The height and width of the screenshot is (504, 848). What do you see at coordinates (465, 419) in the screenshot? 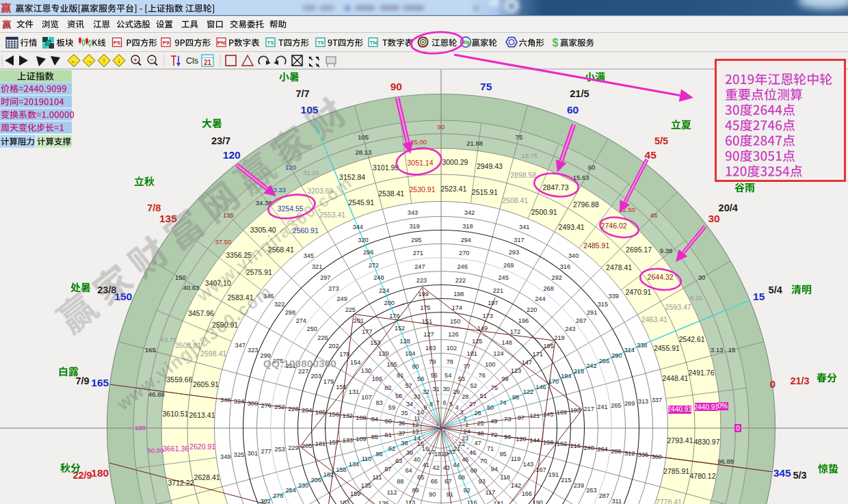
I see `svg-text: 2` at bounding box center [465, 419].